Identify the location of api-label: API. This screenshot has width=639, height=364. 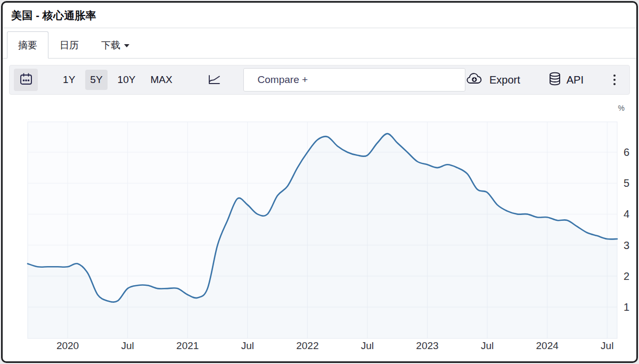
(575, 80).